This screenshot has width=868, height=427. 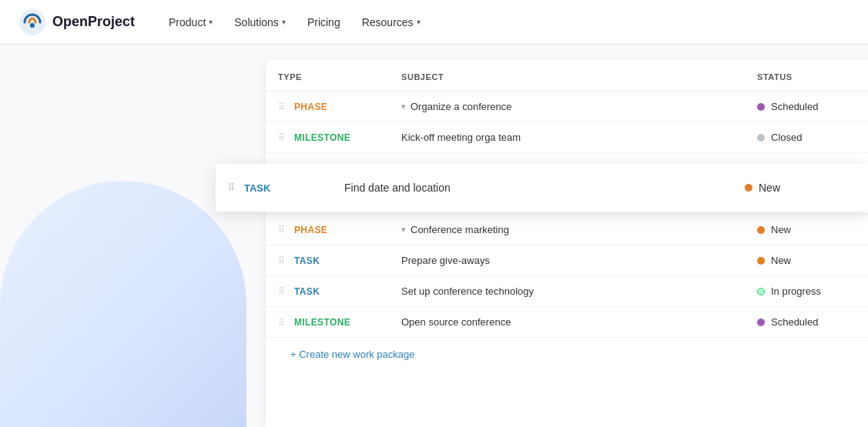 I want to click on nav-solutions: Solutions ▾, so click(x=260, y=22).